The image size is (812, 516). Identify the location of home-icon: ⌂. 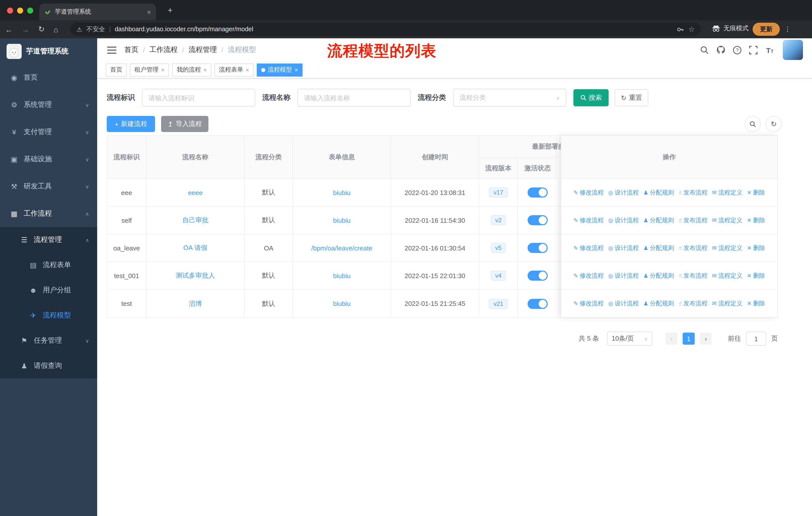
(56, 29).